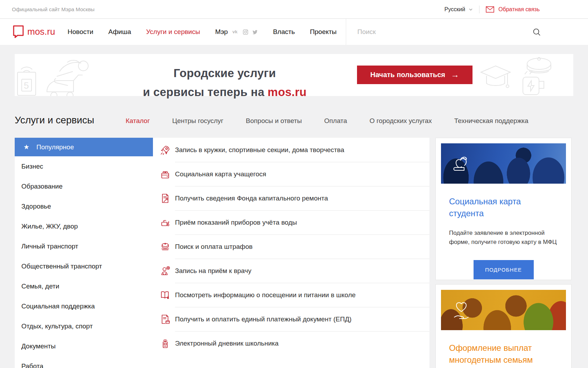 This screenshot has width=588, height=368. Describe the element at coordinates (503, 238) in the screenshot. I see `student-card-description: Подайте заявление в электронной форме, п…` at that location.